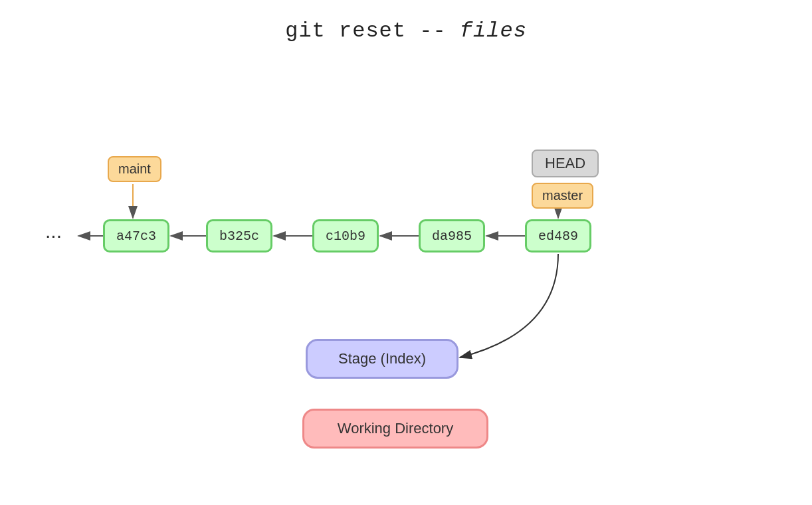  What do you see at coordinates (395, 429) in the screenshot?
I see `workdir-box: Working Directory` at bounding box center [395, 429].